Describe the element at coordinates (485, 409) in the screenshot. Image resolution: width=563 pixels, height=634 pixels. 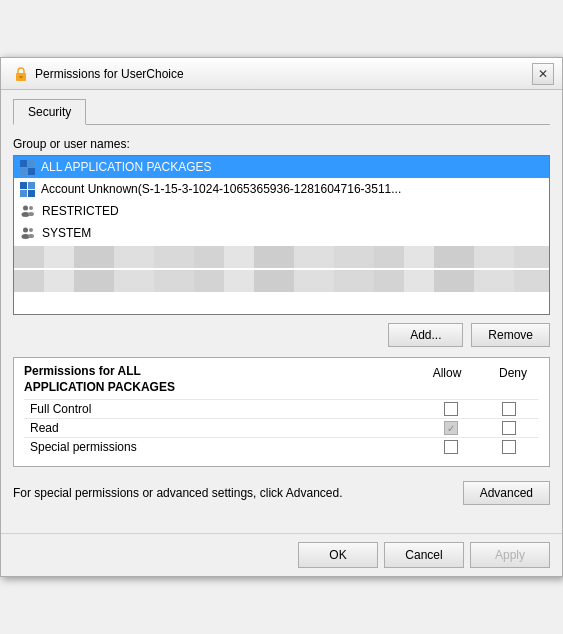
I see `perm-checkboxes-full-control` at that location.